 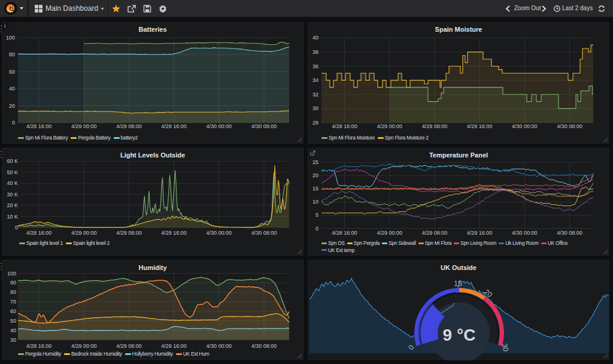 What do you see at coordinates (13, 321) in the screenshot?
I see `svg-text: 50` at bounding box center [13, 321].